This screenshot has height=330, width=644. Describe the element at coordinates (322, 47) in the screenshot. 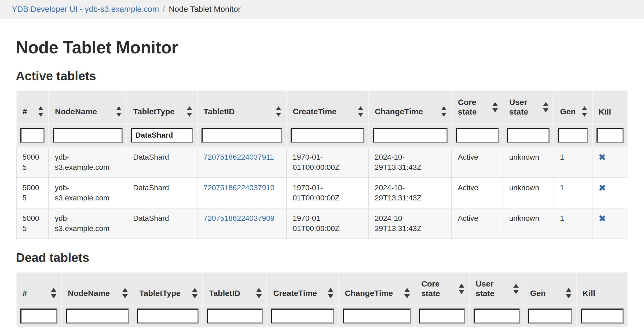

I see `page-title: Node Tablet Monitor` at that location.